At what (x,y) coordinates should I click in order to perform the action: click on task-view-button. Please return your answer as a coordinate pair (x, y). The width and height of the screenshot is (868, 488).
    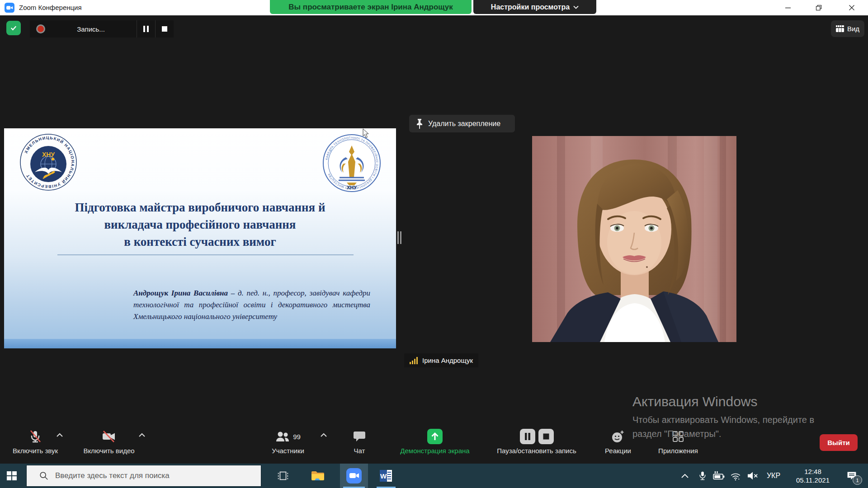
    Looking at the image, I should click on (283, 476).